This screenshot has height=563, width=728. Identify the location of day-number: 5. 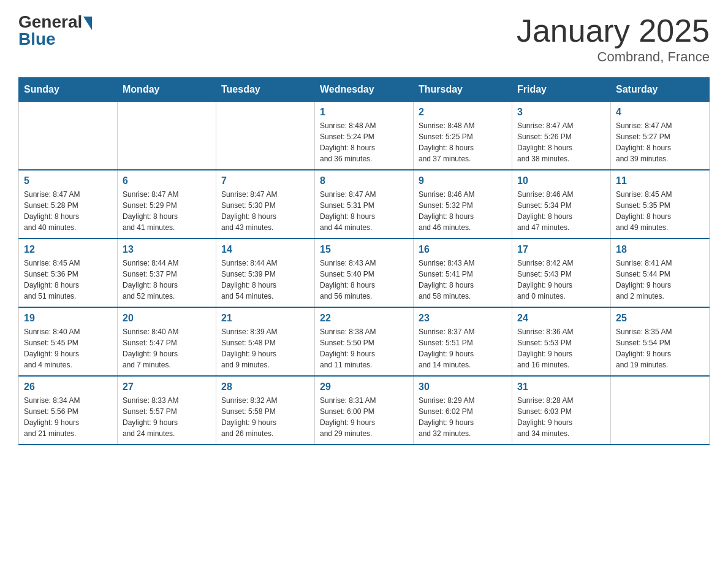
(68, 181).